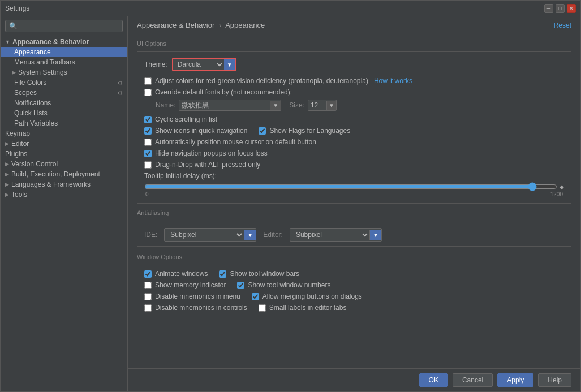 The width and height of the screenshot is (581, 392). I want to click on sidebar-item-quick-lists: Quick Lists, so click(64, 113).